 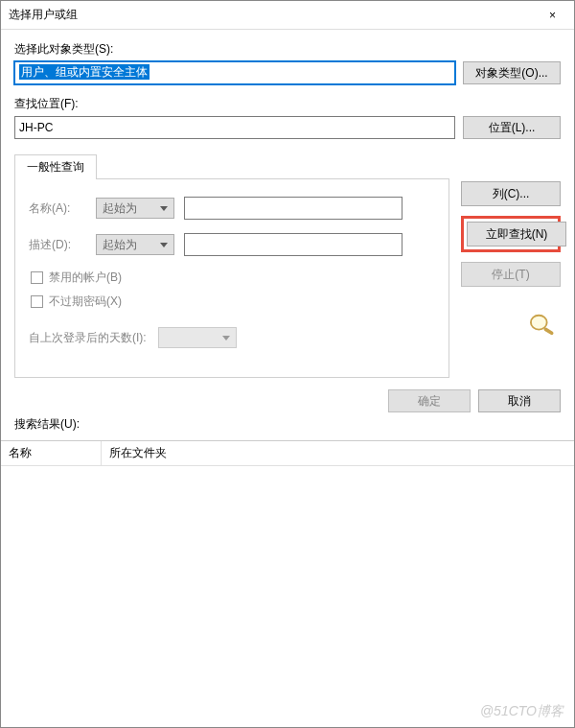 What do you see at coordinates (58, 246) in the screenshot?
I see `desc-label: 描述(D):` at bounding box center [58, 246].